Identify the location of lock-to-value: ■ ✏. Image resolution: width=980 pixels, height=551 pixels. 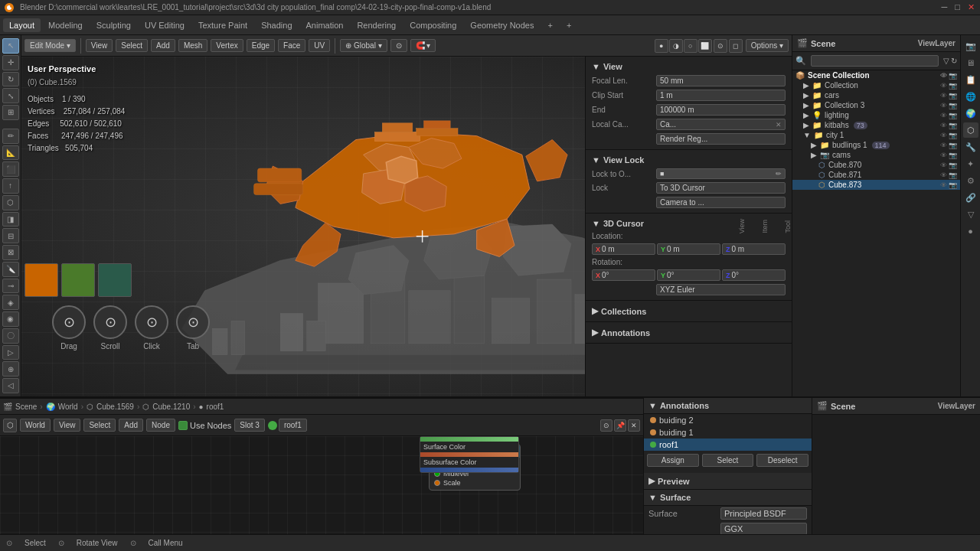
(721, 174).